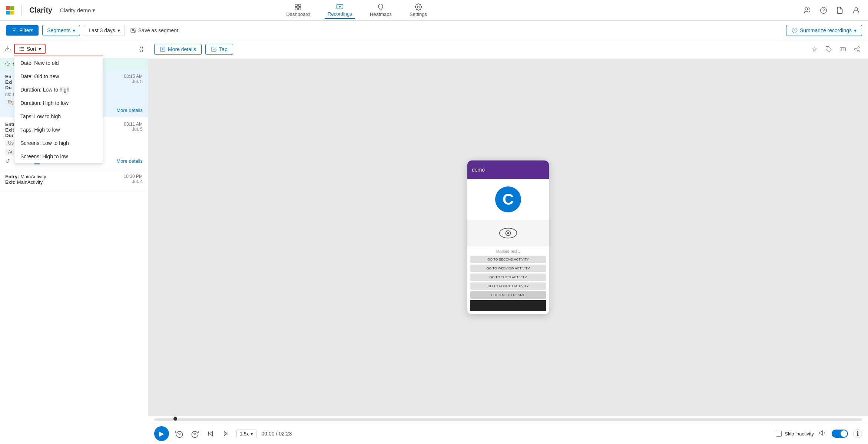 The image size is (868, 444). What do you see at coordinates (77, 10) in the screenshot?
I see `project-selector: Clarity demo ▾` at bounding box center [77, 10].